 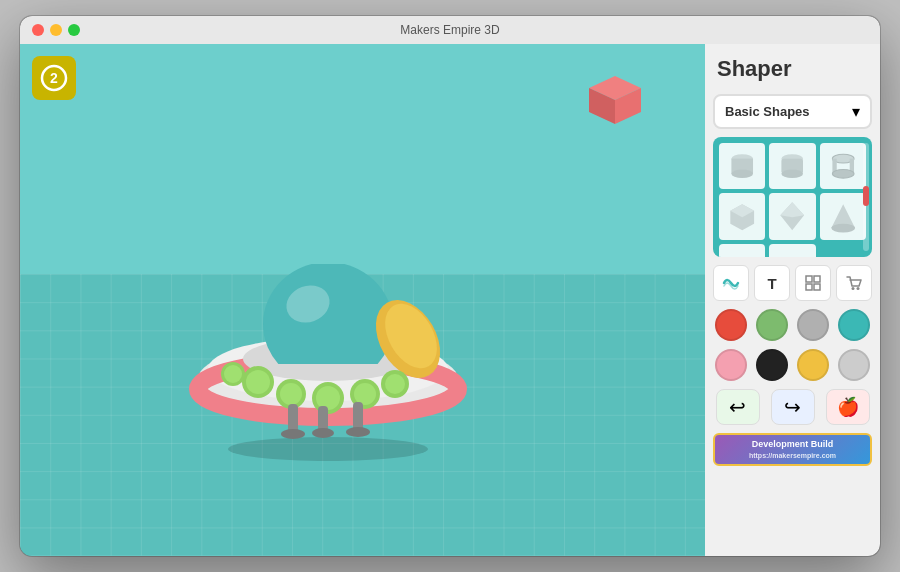 I want to click on shapes-grid-container, so click(x=792, y=197).